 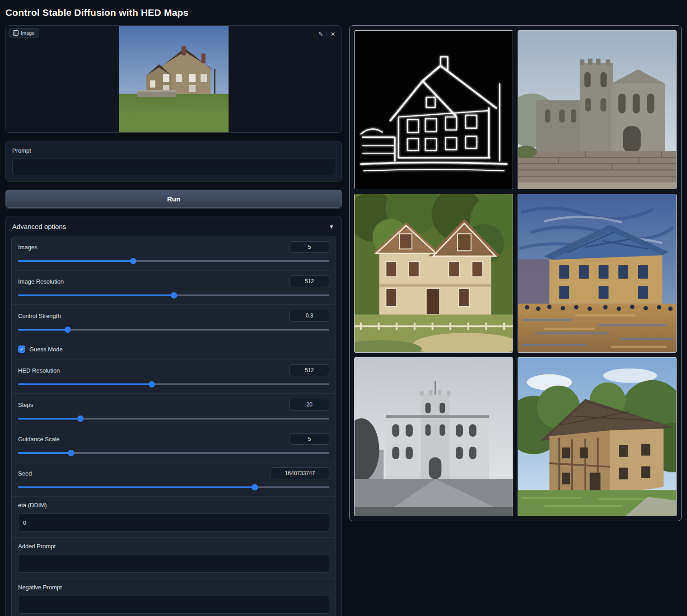 What do you see at coordinates (173, 199) in the screenshot?
I see `run-button: Run` at bounding box center [173, 199].